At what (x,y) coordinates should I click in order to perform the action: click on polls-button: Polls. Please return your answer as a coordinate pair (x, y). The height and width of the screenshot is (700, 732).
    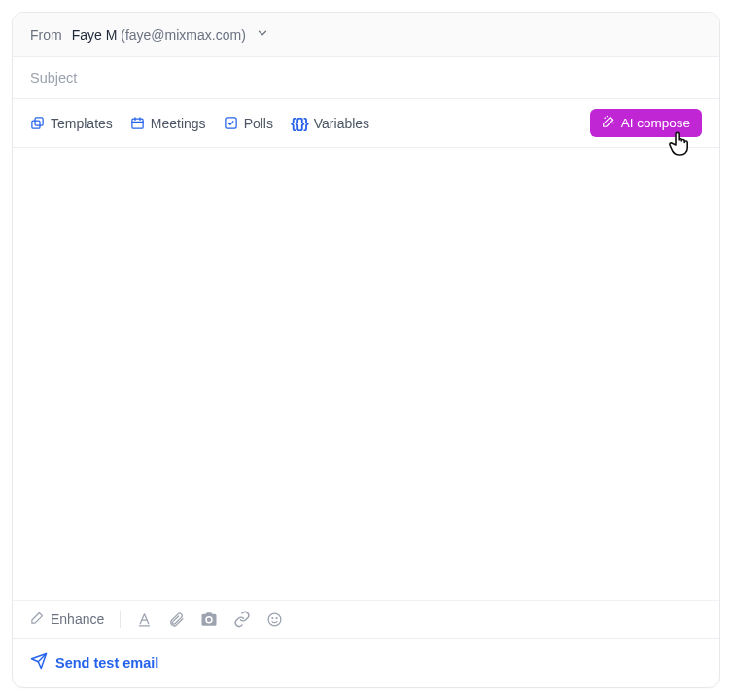
    Looking at the image, I should click on (249, 123).